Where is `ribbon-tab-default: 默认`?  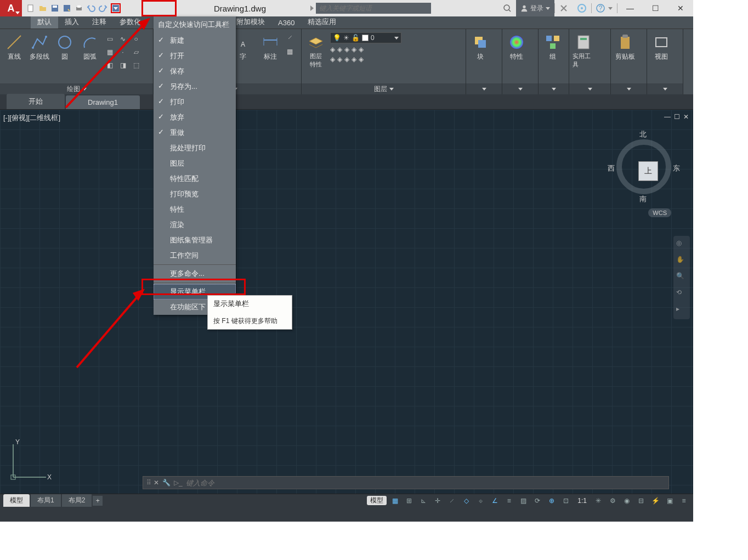 ribbon-tab-default: 默认 is located at coordinates (44, 22).